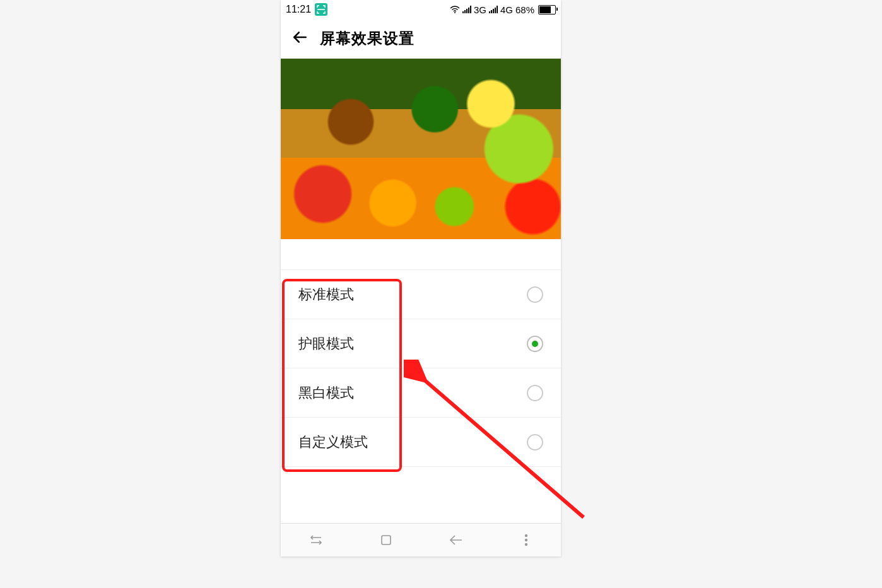  Describe the element at coordinates (456, 540) in the screenshot. I see `nav-back-button` at that location.